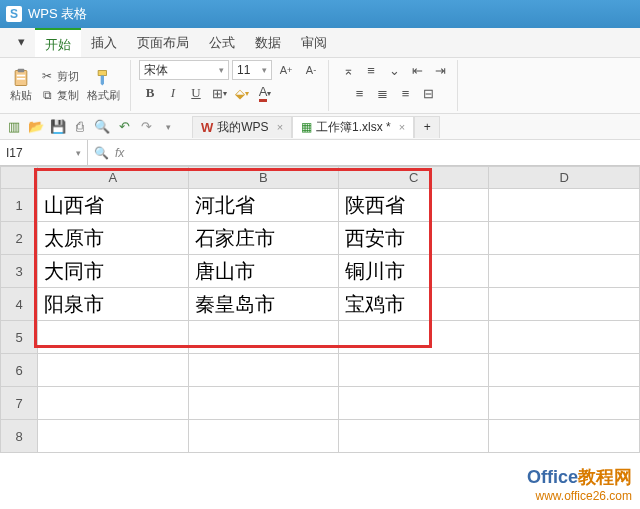 The height and width of the screenshot is (509, 640). Describe the element at coordinates (383, 93) in the screenshot. I see `align-center-button: ≣` at that location.